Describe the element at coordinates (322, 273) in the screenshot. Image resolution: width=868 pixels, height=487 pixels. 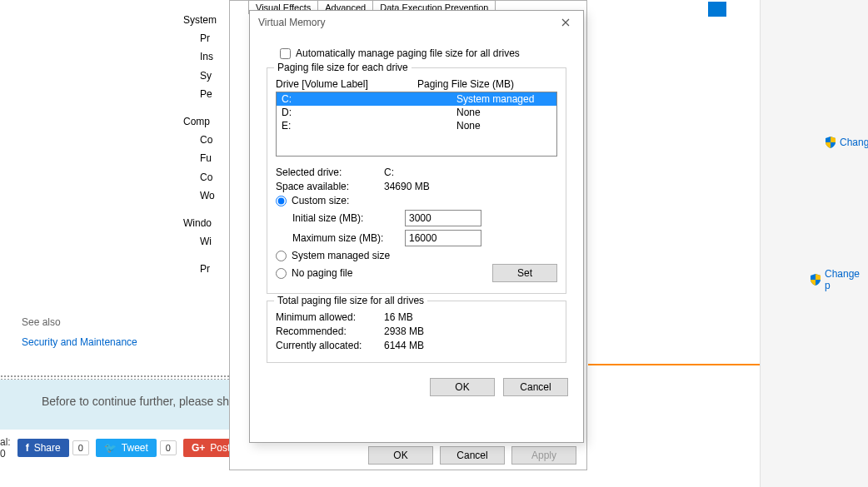
I see `no-paging-label: No paging file` at that location.